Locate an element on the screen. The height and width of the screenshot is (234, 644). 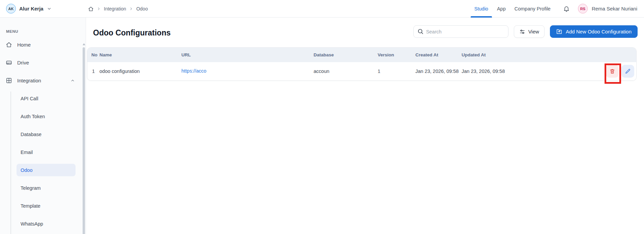
sidebar-subitem-label: WhatsApp is located at coordinates (32, 224).